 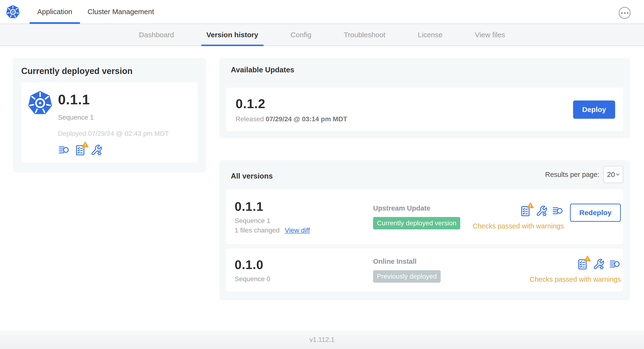 What do you see at coordinates (490, 35) in the screenshot?
I see `subnav-tab-view-files: View files` at bounding box center [490, 35].